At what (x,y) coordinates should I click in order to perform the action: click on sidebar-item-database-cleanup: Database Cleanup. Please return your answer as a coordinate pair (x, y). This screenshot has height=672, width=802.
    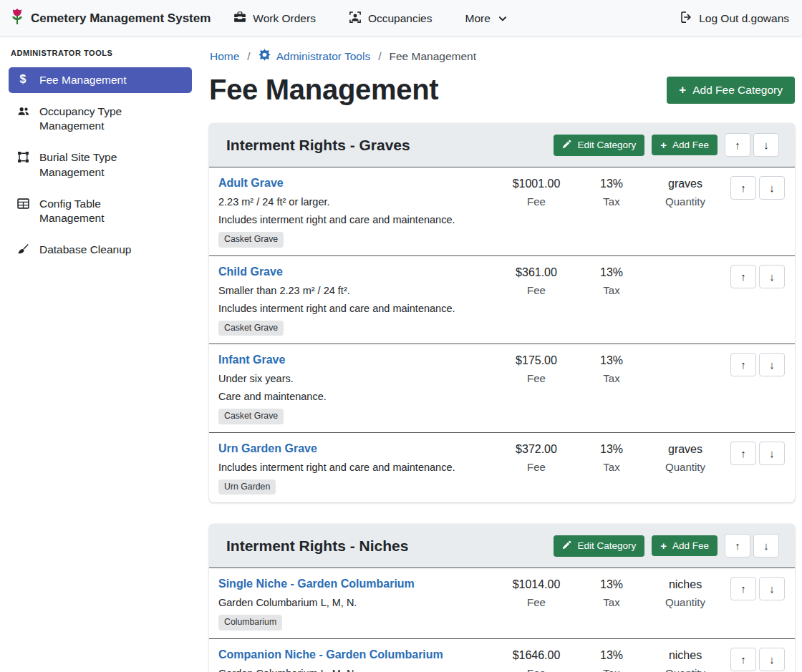
    Looking at the image, I should click on (100, 250).